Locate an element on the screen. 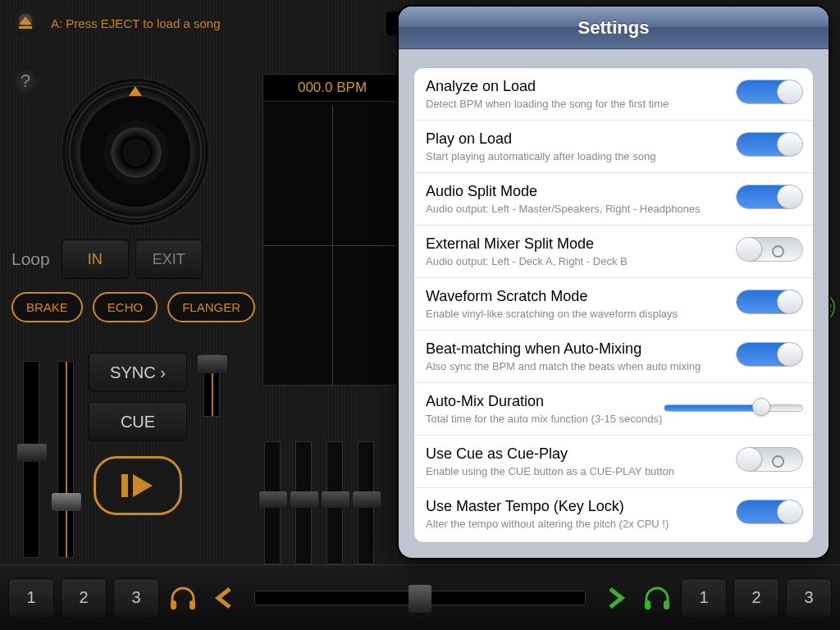 The image size is (840, 630). settings-row: Use Master Tempo (Key Lock)Alter the tem… is located at coordinates (614, 514).